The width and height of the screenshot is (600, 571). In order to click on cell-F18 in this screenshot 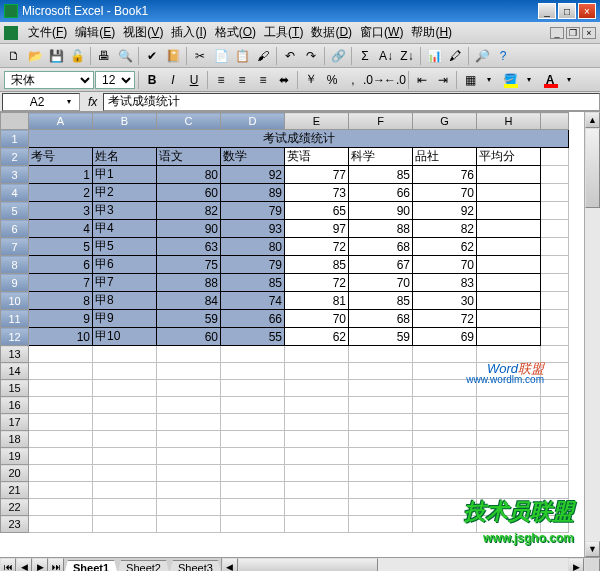, I will do `click(381, 440)`.